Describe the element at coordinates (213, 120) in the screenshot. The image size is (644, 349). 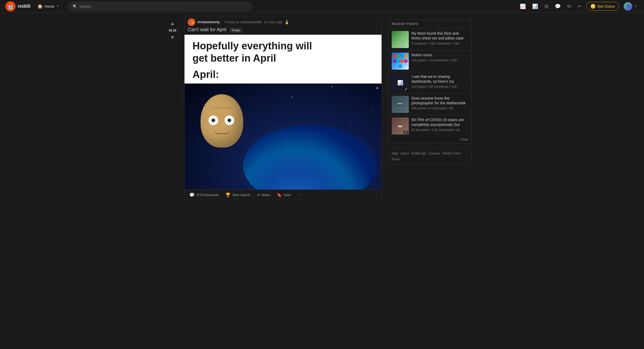
I see `morty-eye-left` at that location.